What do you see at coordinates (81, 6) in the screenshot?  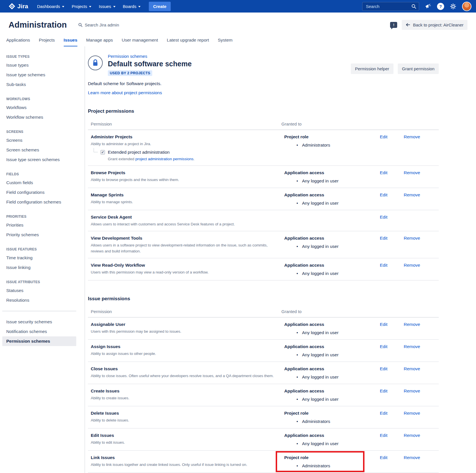 I see `top-nav-menu-projects: Projects` at bounding box center [81, 6].